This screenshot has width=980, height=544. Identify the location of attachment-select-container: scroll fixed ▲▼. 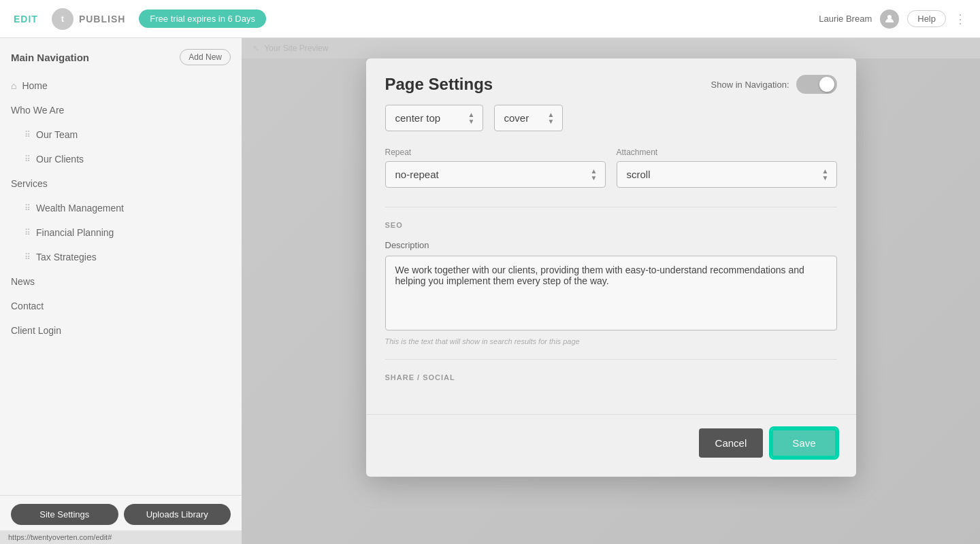
(727, 174).